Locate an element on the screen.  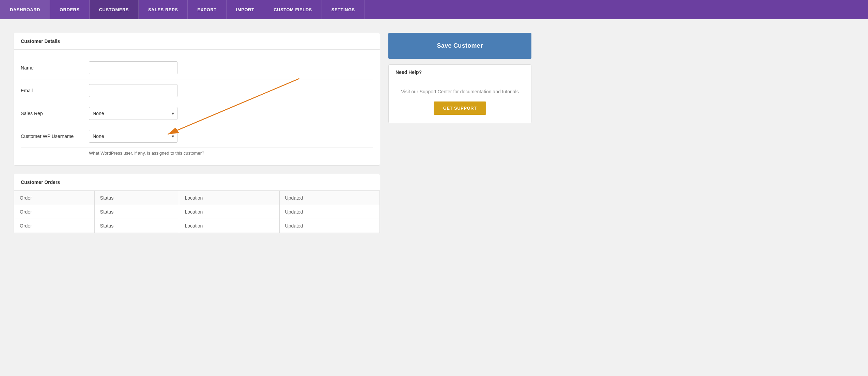
email-row: Email is located at coordinates (197, 91).